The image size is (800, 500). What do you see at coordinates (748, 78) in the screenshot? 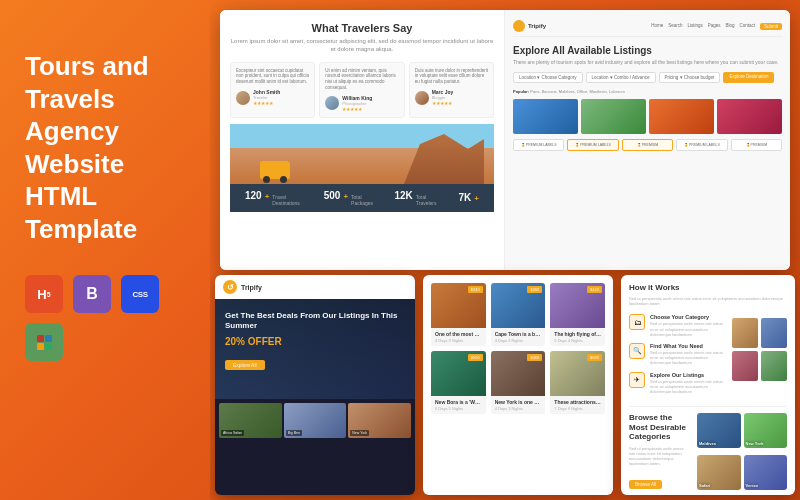
I see `explore-button: Explore Destination` at bounding box center [748, 78].